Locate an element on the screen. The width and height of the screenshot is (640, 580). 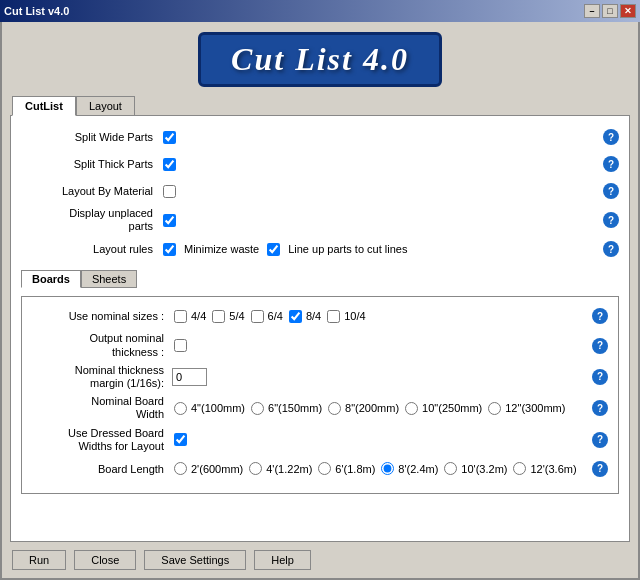
board-length-row: Board Length 2'(600mm) 4'(1.22m) 6'(1.8m… is located at coordinates (320, 469).